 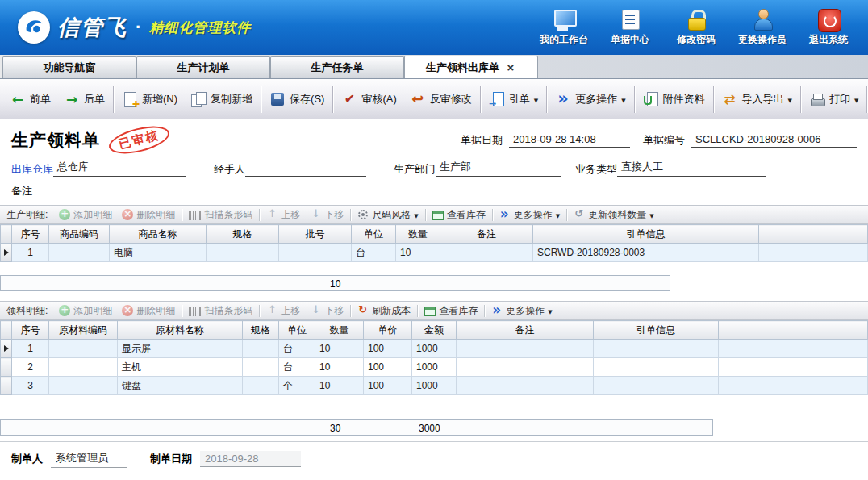 I want to click on material-summary-band: 30 3000, so click(x=357, y=428).